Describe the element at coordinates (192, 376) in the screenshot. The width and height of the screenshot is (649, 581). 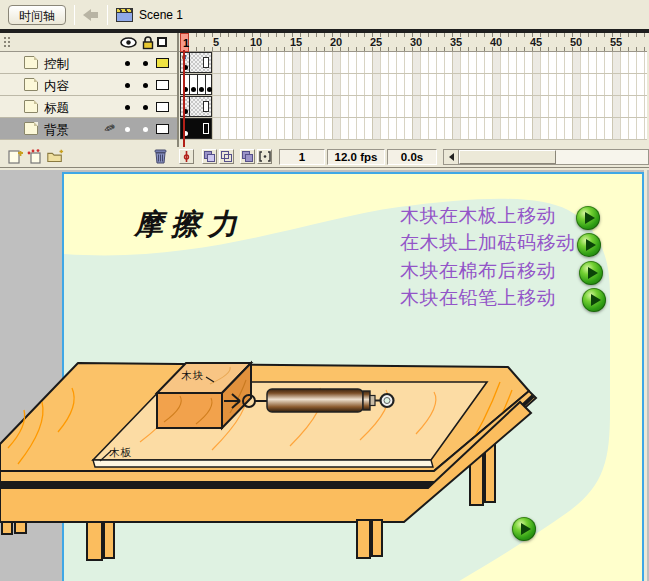
I see `block-label: 木块` at that location.